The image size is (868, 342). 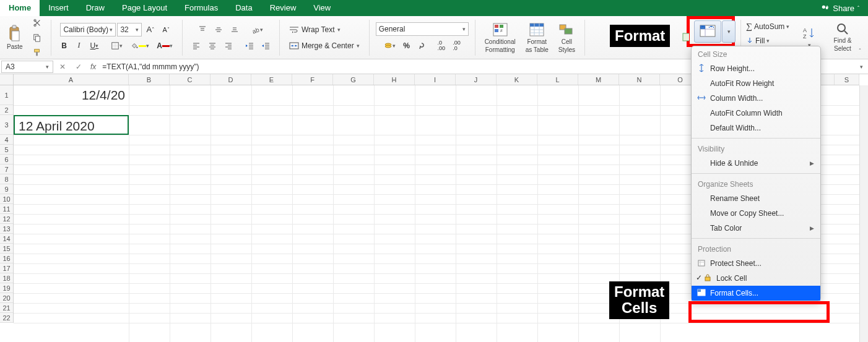 What do you see at coordinates (63, 67) in the screenshot?
I see `cancel-formula-button: ✕` at bounding box center [63, 67].